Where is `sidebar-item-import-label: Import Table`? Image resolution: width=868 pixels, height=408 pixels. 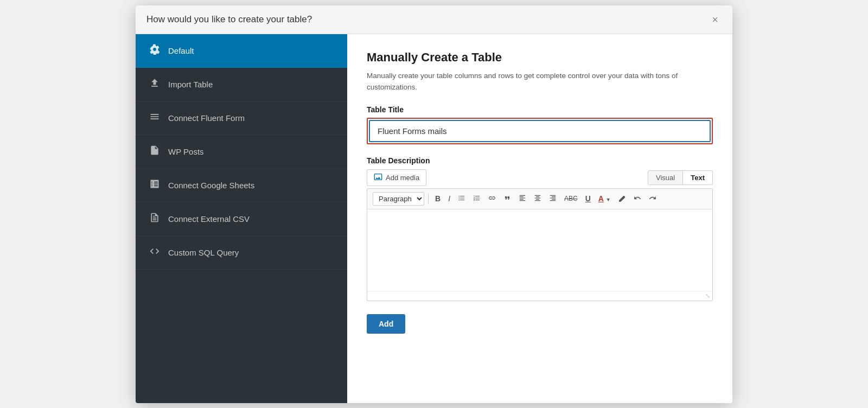 sidebar-item-import-label: Import Table is located at coordinates (190, 85).